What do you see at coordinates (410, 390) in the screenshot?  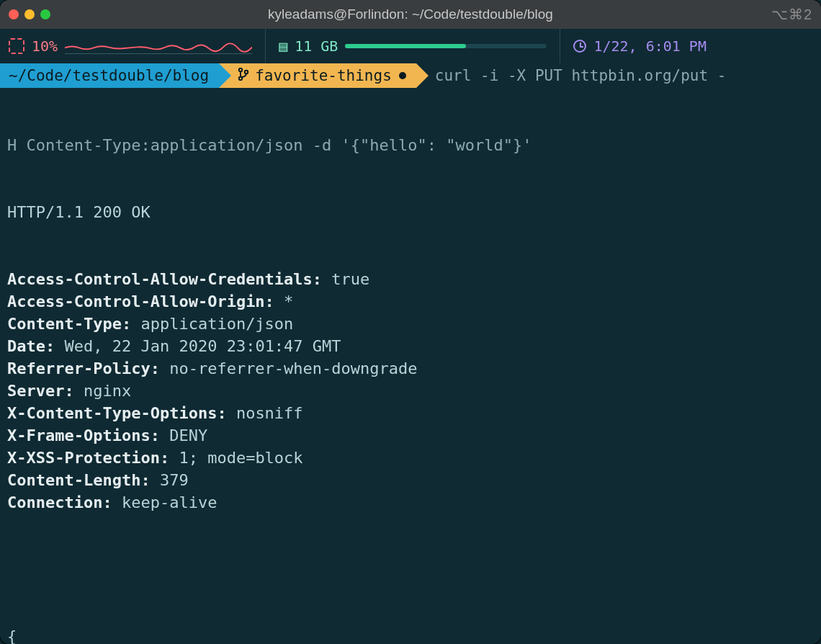 I see `response-header-line: Server: nginx` at bounding box center [410, 390].